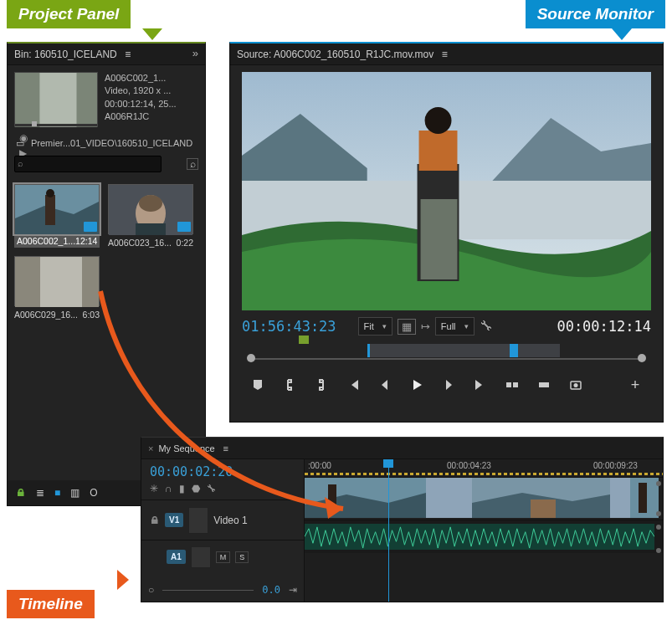 The height and width of the screenshot is (625, 672). What do you see at coordinates (94, 493) in the screenshot?
I see `zoom-slider-icon: O` at bounding box center [94, 493].